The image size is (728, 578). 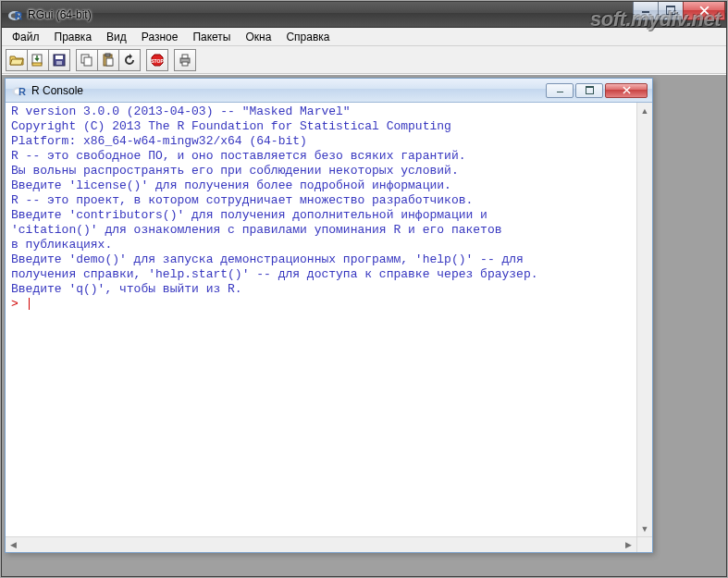 I want to click on window-title: RGui (64-bit), so click(x=59, y=15).